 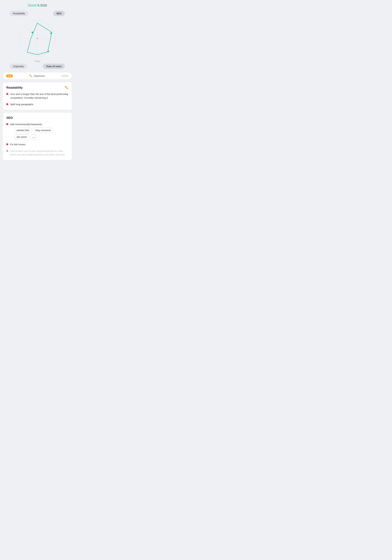 I want to click on rephraser-center: ✏️ Rephraser, so click(x=37, y=76).